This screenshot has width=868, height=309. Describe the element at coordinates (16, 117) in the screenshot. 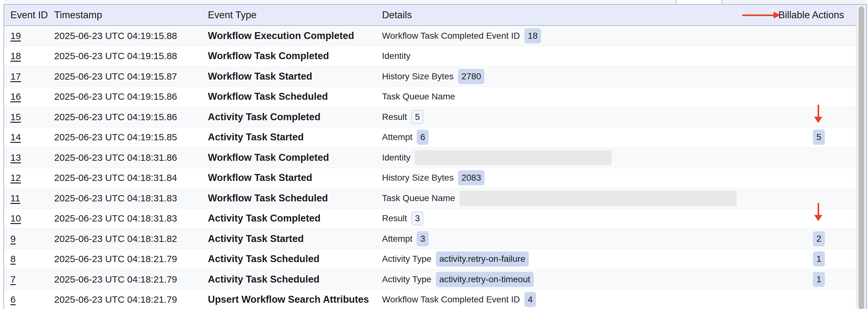

I see `event-id-link: 15` at that location.